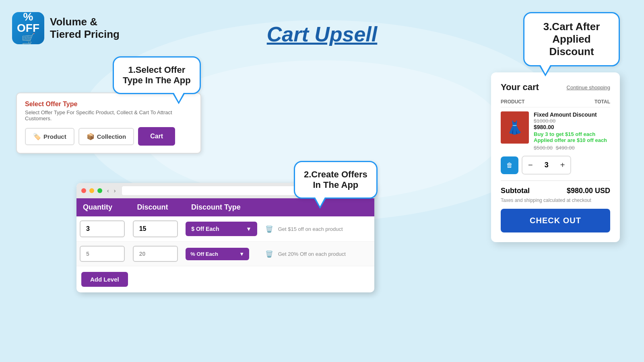  Describe the element at coordinates (336, 180) in the screenshot. I see `step2-bubble: 2.Create OffersIn The App` at that location.